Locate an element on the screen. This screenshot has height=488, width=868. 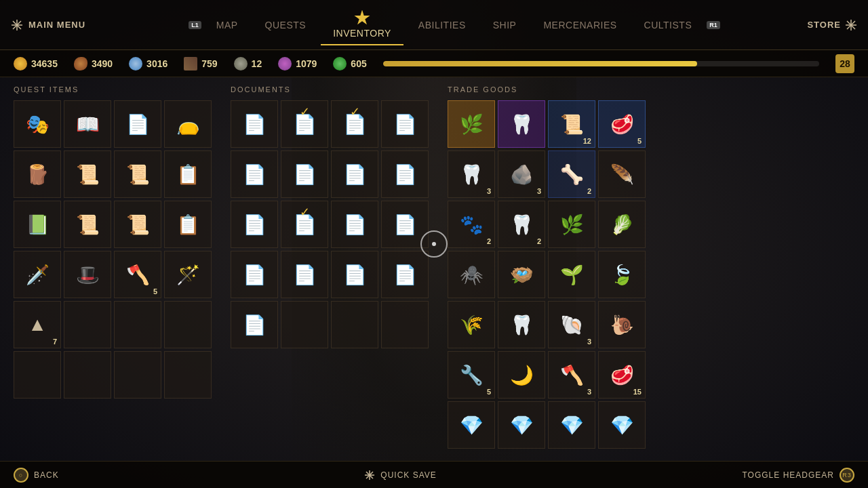
tab-map: Map is located at coordinates (227, 25).